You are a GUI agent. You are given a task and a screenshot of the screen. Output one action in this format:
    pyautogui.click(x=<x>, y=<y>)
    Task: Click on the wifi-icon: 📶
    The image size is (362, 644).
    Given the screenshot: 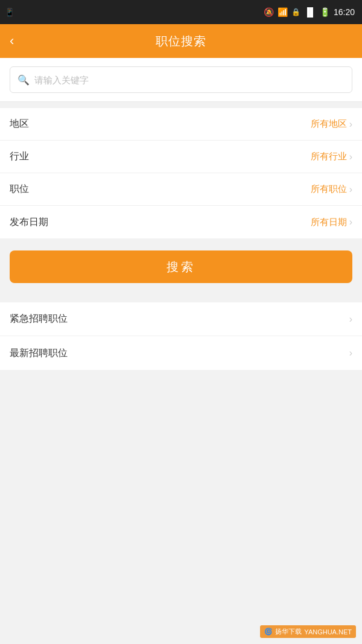 What is the action you would take?
    pyautogui.click(x=282, y=12)
    